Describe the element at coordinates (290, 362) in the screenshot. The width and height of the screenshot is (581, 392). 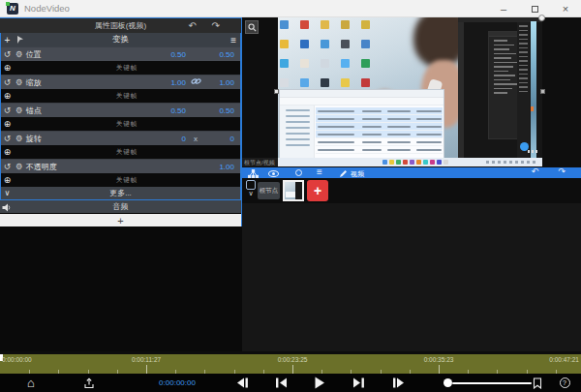
I see `timeline-ruler: 0:00:00:000:00:11:270:00:23:250:00:35:23…` at that location.